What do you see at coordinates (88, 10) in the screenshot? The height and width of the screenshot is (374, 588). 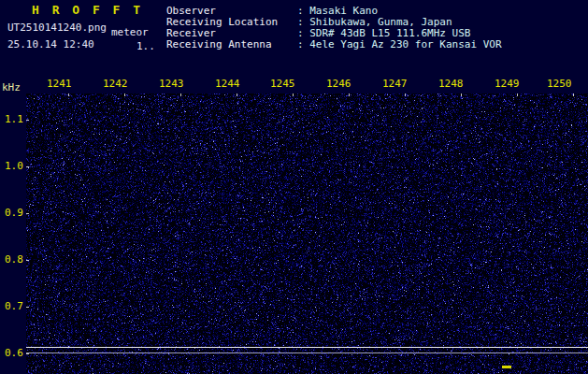 I see `app-title: H R O F F T` at bounding box center [88, 10].